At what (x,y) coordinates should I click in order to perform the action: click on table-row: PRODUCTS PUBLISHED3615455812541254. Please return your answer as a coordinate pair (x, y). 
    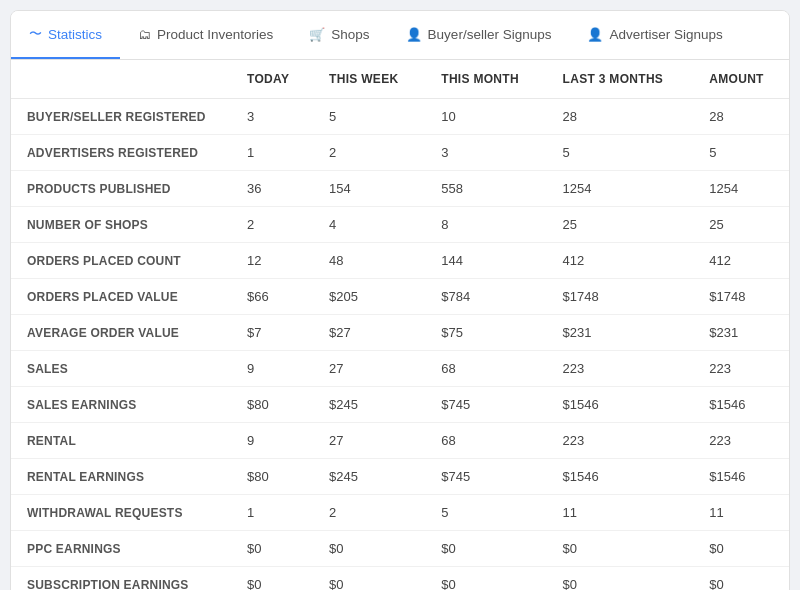
    Looking at the image, I should click on (400, 189).